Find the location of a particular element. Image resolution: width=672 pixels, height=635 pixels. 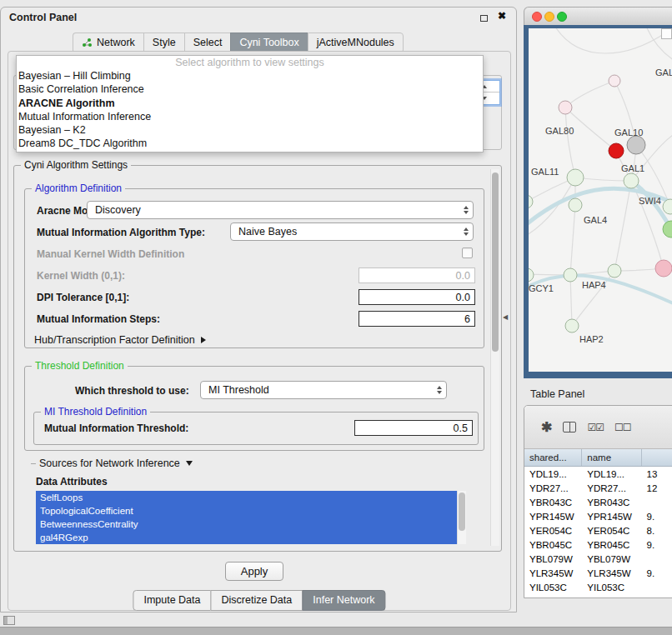

aracne-mode-combobox: Discovery is located at coordinates (280, 210).